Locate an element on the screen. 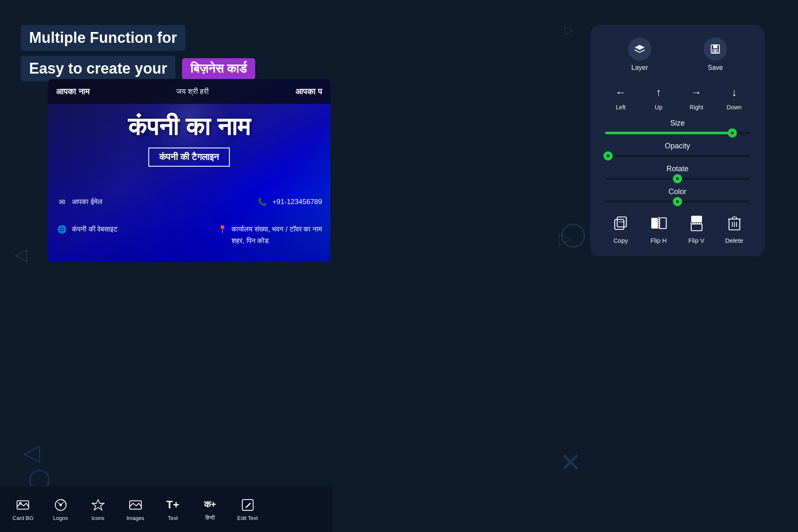 This screenshot has height=532, width=798. website-icon: 🌐 is located at coordinates (62, 229).